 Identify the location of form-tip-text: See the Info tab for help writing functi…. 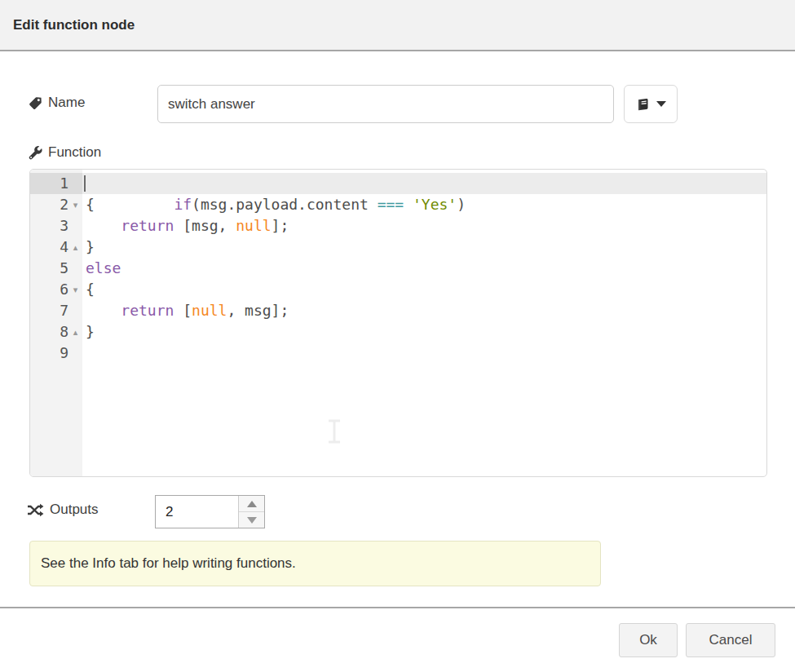
(168, 564).